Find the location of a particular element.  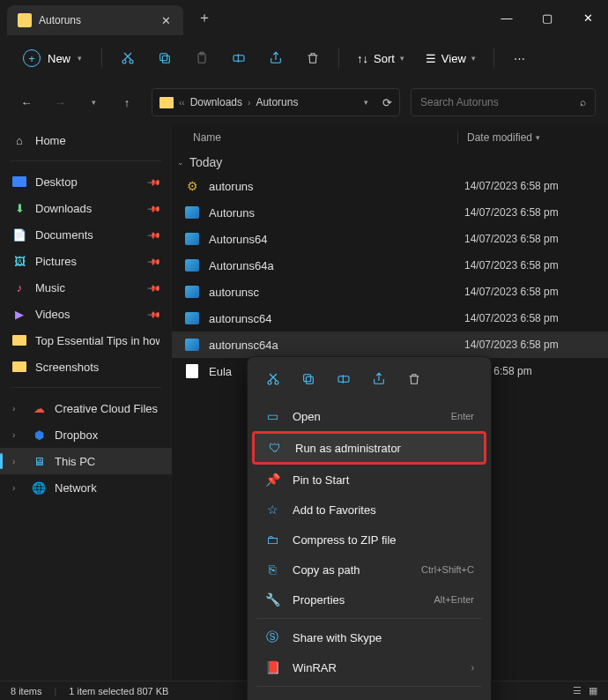

breadcrumb-segment: Downloads is located at coordinates (217, 102).